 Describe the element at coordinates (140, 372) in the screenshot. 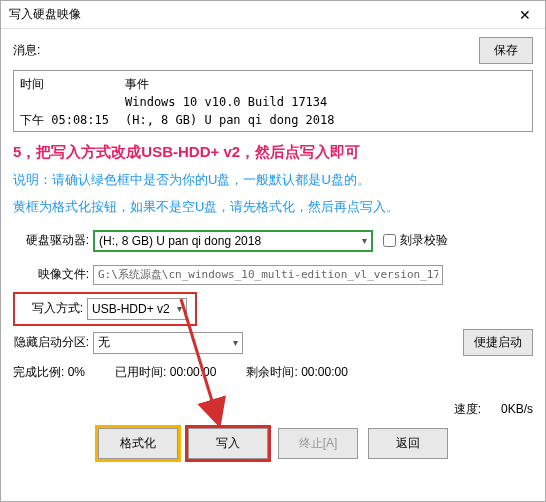

I see `elapsed-label: 已用时间:` at that location.